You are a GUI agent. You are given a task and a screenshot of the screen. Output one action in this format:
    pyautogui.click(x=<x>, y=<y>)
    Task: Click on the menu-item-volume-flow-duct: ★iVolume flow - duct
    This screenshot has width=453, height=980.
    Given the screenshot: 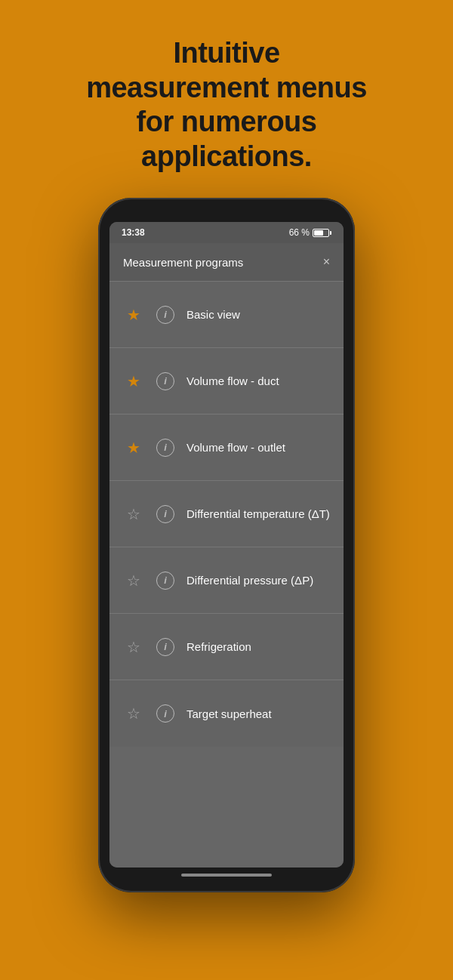 What is the action you would take?
    pyautogui.click(x=226, y=381)
    